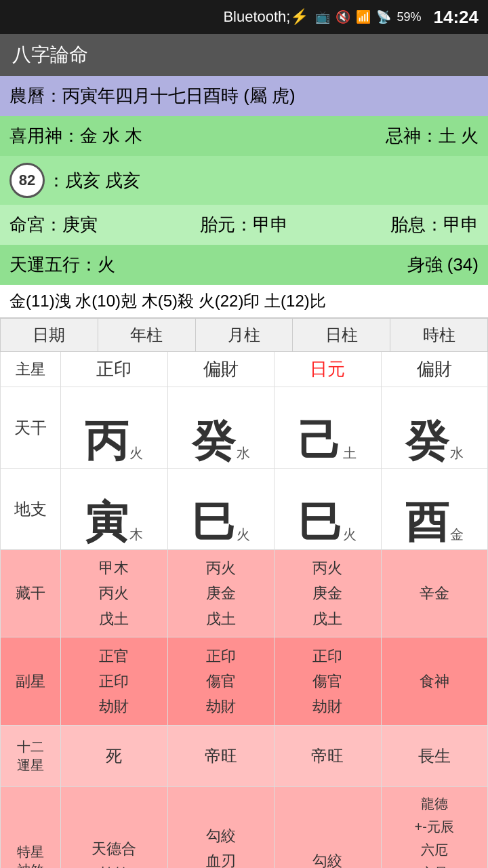 Image resolution: width=488 pixels, height=868 pixels. Describe the element at coordinates (457, 18) in the screenshot. I see `clock: 14:24` at that location.